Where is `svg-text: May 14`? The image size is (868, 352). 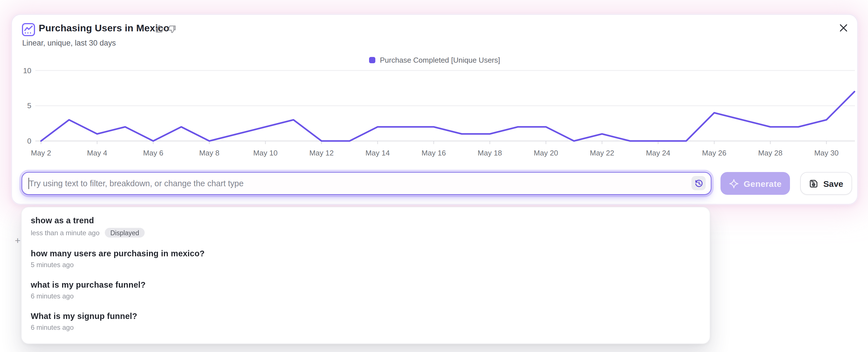 svg-text: May 14 is located at coordinates (377, 153).